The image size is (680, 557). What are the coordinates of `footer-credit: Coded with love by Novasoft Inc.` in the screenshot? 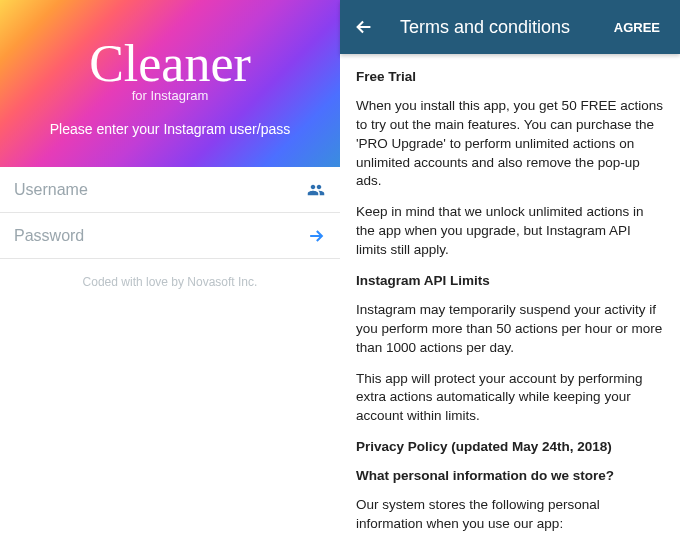 It's located at (170, 282).